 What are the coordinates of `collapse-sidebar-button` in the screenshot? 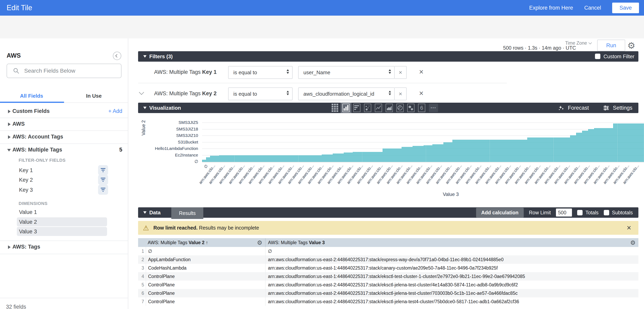 It's located at (117, 56).